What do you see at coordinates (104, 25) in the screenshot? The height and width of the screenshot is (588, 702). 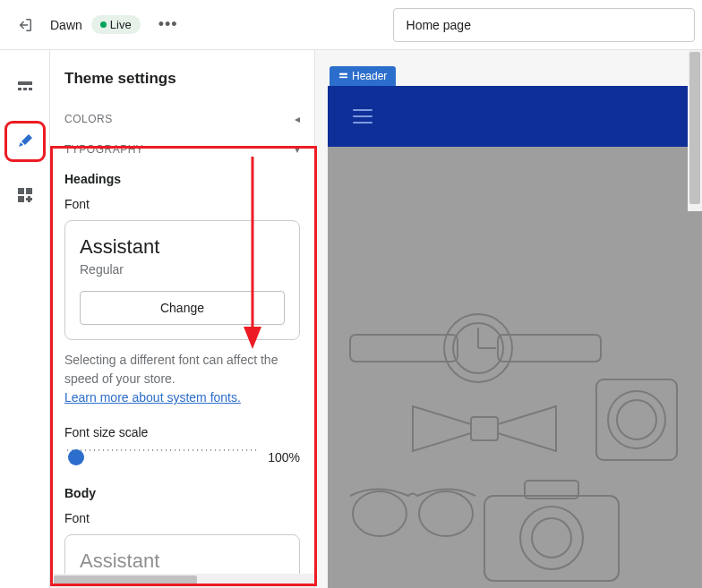 I see `status-dot-icon` at bounding box center [104, 25].